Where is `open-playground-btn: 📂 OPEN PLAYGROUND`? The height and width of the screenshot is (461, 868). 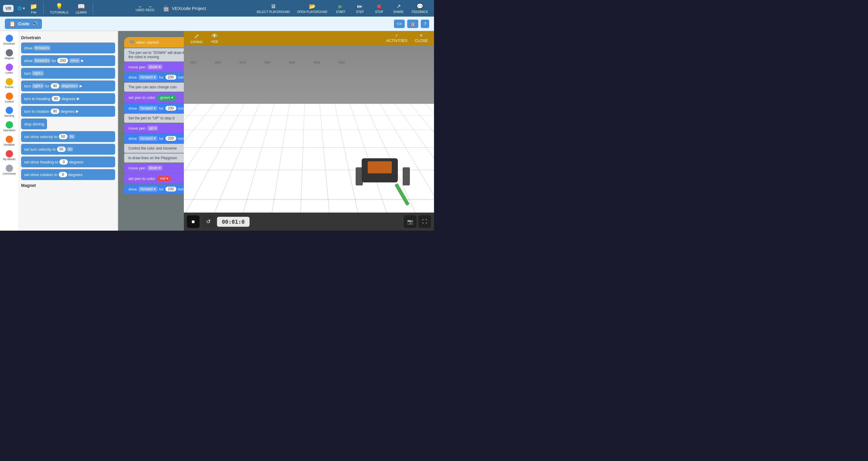
open-playground-btn: 📂 OPEN PLAYGROUND is located at coordinates (312, 8).